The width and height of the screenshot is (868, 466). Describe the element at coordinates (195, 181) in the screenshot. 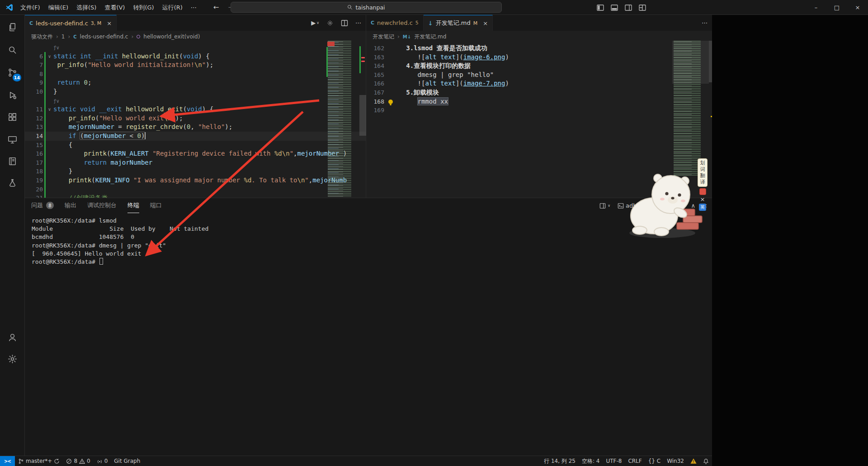

I see `code-line: 19 printk(KERN_INFO "I was assigned majo…` at that location.